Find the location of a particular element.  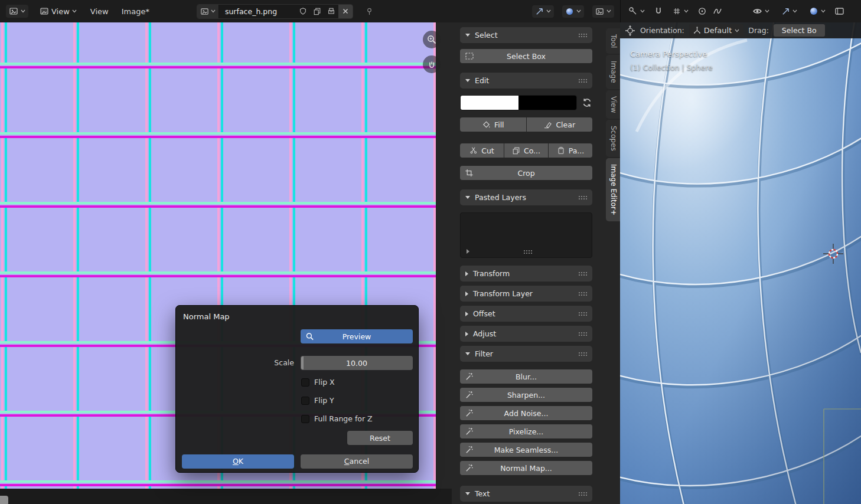

tab-scopes: Scopes is located at coordinates (613, 138).